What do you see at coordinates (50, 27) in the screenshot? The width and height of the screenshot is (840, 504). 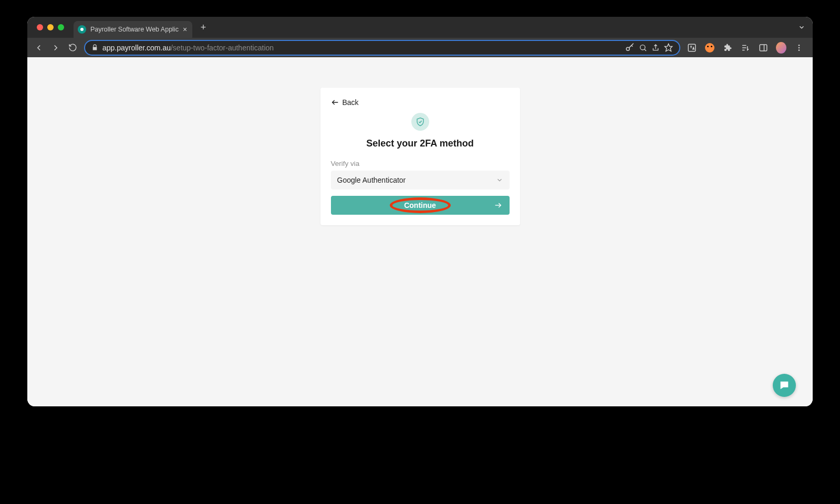 I see `minimize-window-button` at bounding box center [50, 27].